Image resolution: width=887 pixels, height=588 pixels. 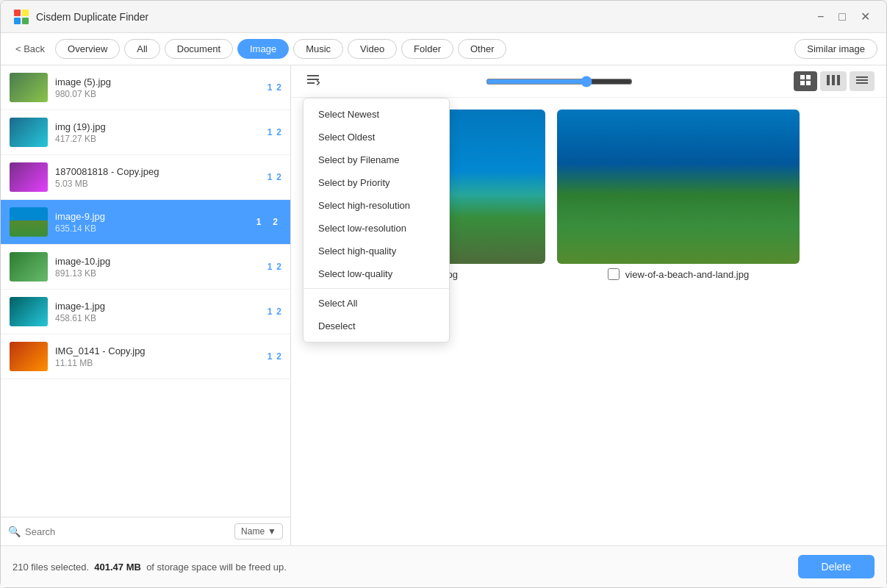 I want to click on file-info: image-10.jpg 891.13 KB, so click(x=159, y=268).